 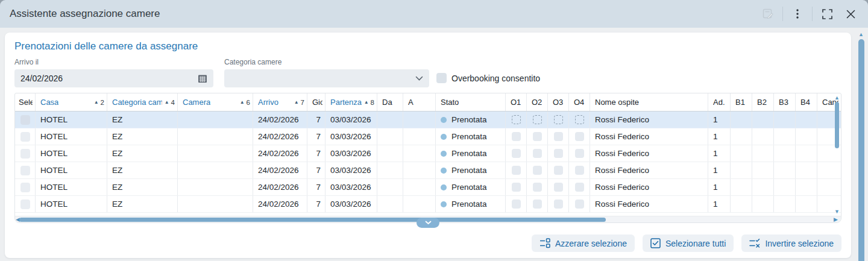 What do you see at coordinates (861, 35) in the screenshot?
I see `page-scroll-up-icon: ▲` at bounding box center [861, 35].